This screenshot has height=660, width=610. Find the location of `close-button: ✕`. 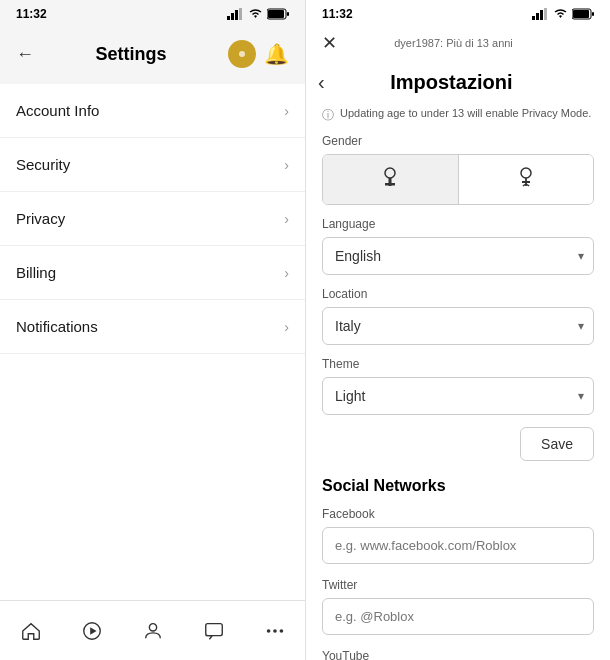

close-button: ✕ is located at coordinates (330, 43).